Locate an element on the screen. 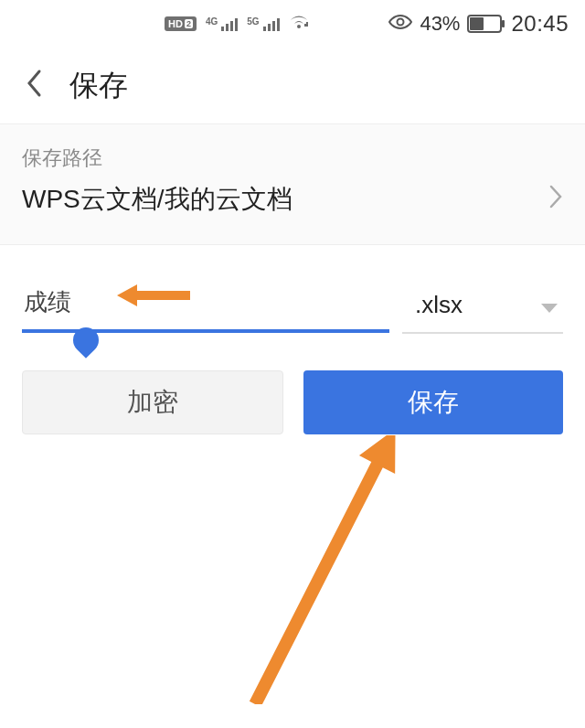 This screenshot has height=728, width=585. button-row: 加密 保存 is located at coordinates (292, 402).